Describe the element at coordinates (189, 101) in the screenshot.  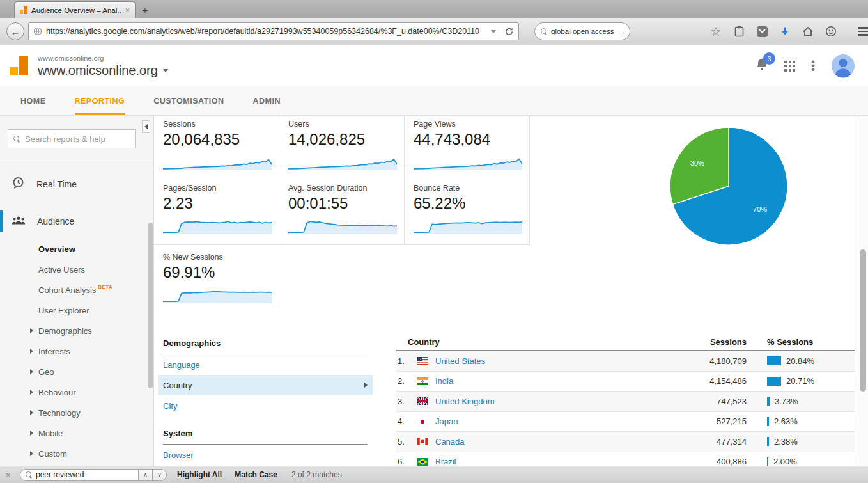
I see `nav-tab-customisation: CUSTOMISATION` at that location.